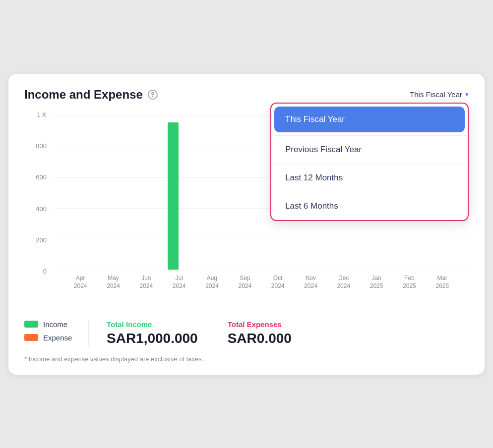 Image resolution: width=493 pixels, height=448 pixels. I want to click on x-axis-label: Jun2024, so click(146, 282).